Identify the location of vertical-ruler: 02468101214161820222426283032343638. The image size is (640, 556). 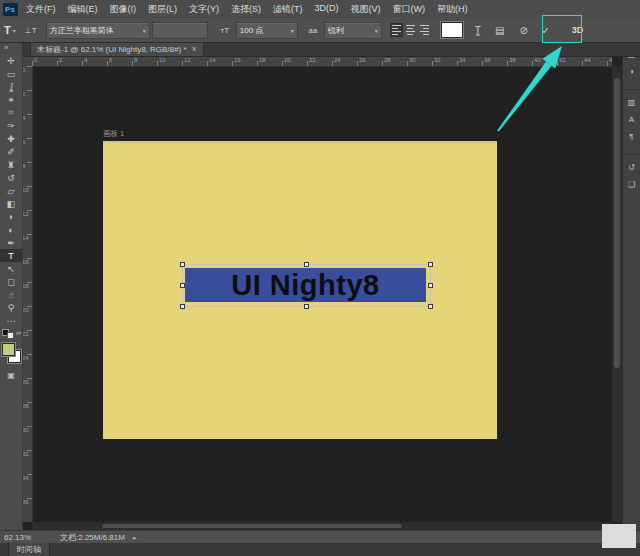
(28, 294).